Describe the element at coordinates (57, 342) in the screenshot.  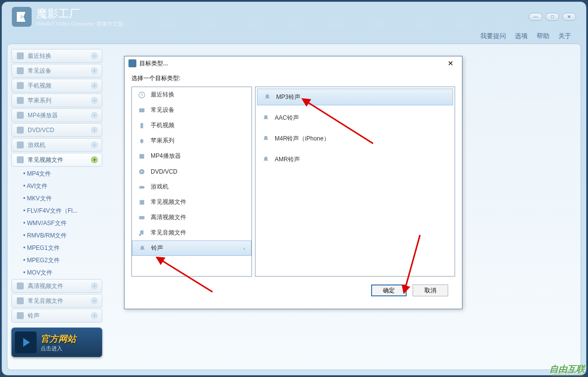
I see `official-site-banner: 官方网站 点击进入` at that location.